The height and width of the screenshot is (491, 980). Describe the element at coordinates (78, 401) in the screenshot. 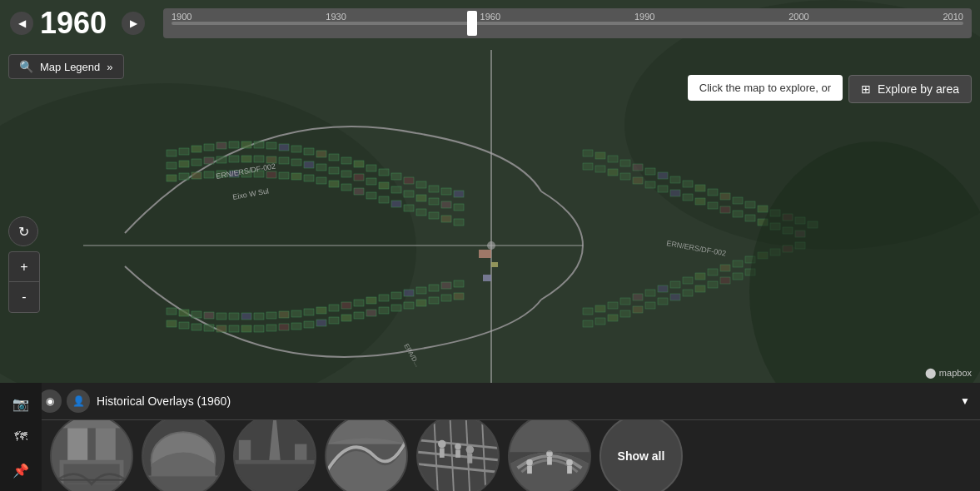

I see `overlay-icon-3: 👤` at that location.